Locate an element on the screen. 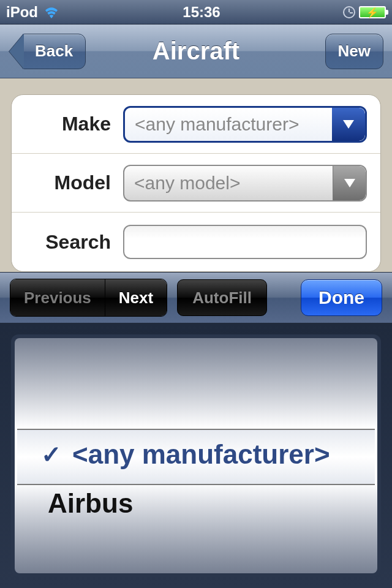 The width and height of the screenshot is (392, 588). new-button-label: New is located at coordinates (354, 51).